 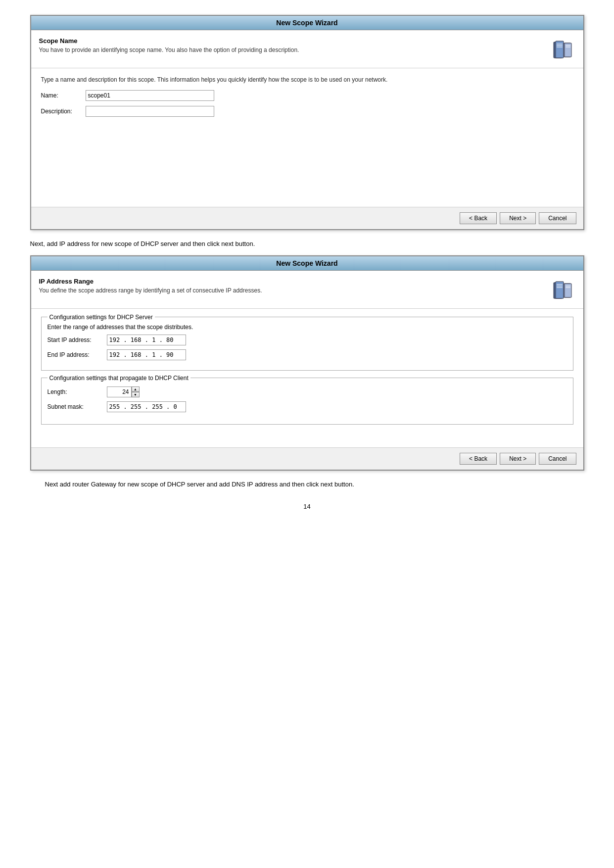 What do you see at coordinates (77, 407) in the screenshot?
I see `wizard2-subnet-label: Subnet mask:` at bounding box center [77, 407].